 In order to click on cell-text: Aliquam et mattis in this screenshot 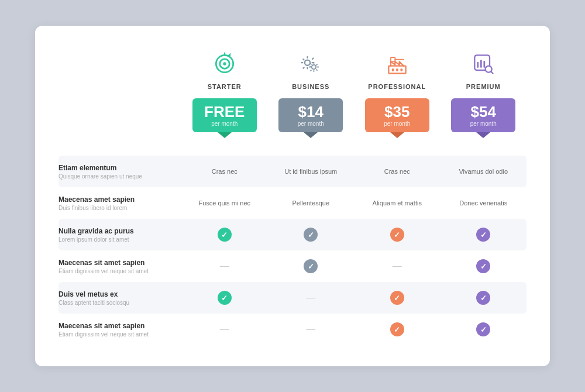, I will do `click(397, 203)`.